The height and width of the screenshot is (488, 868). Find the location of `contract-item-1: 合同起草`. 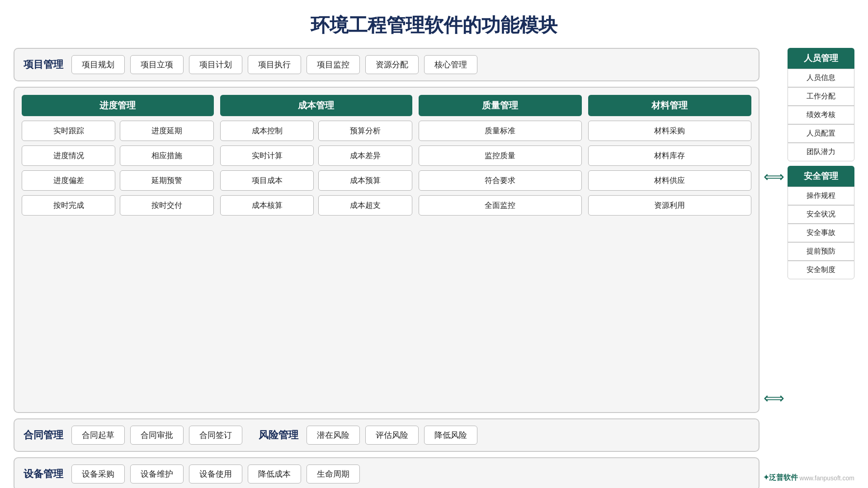

contract-item-1: 合同起草 is located at coordinates (98, 435).